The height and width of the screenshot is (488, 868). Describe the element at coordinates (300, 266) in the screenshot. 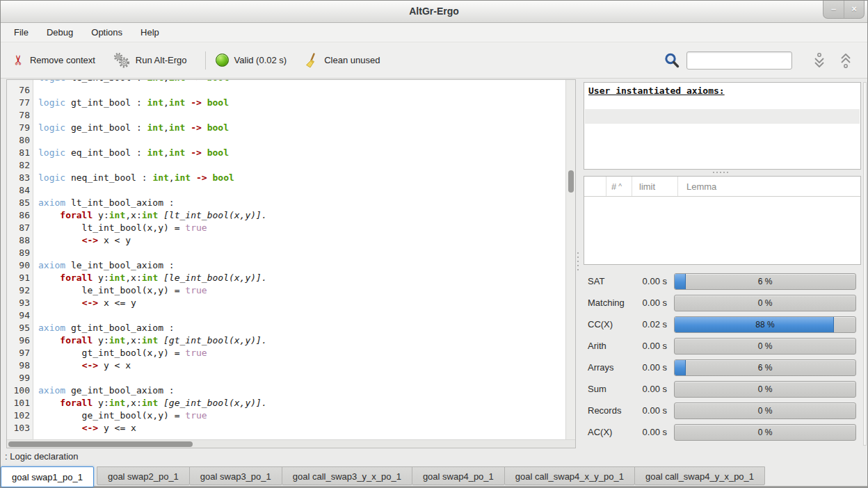

I see `code-line: axiom le_int_bool_axiom :` at that location.